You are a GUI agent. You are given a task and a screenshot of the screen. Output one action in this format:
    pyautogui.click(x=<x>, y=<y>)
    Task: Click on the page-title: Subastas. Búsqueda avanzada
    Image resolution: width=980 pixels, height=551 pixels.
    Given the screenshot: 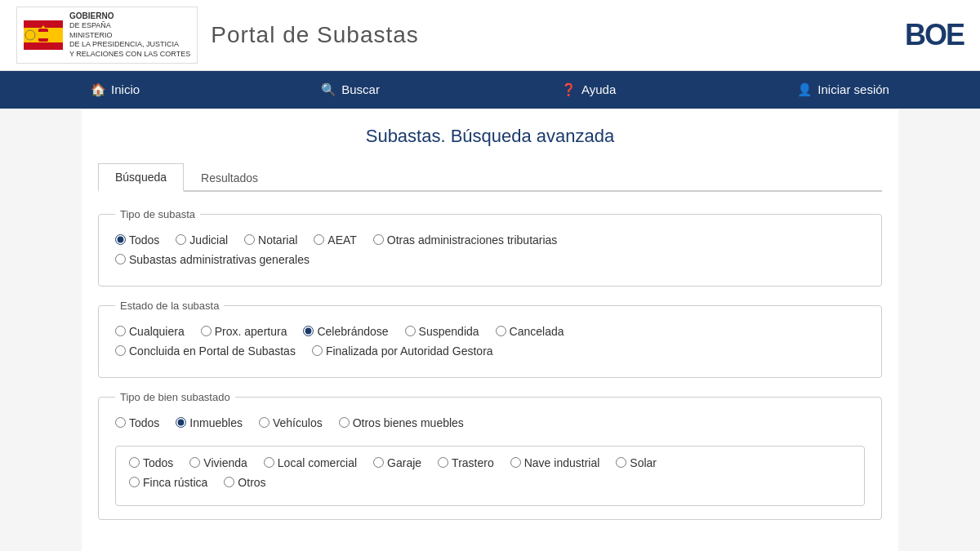 What is the action you would take?
    pyautogui.click(x=490, y=136)
    